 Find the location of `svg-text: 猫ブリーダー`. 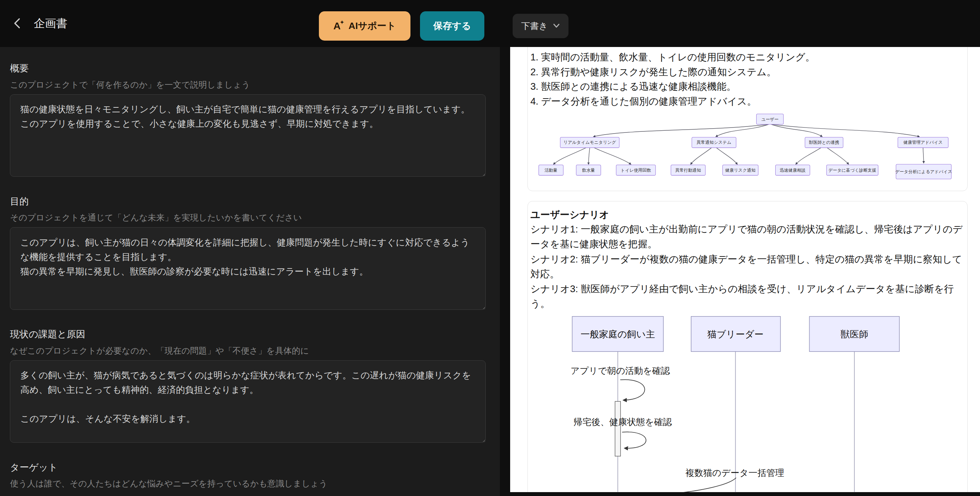

svg-text: 猫ブリーダー is located at coordinates (736, 334).